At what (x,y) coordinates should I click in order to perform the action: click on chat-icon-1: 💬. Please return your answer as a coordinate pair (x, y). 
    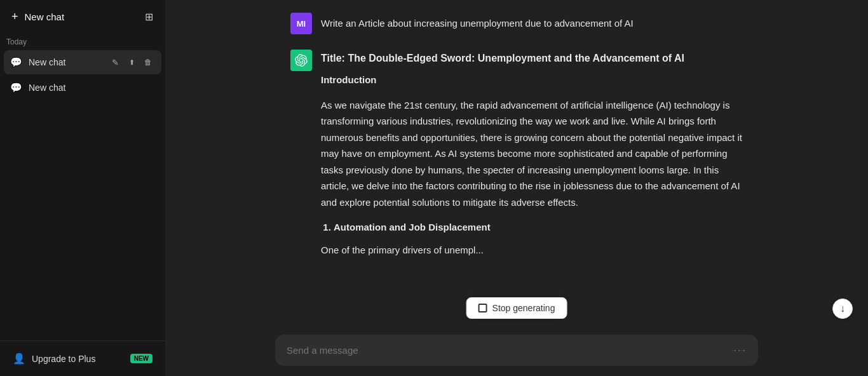
    Looking at the image, I should click on (17, 62).